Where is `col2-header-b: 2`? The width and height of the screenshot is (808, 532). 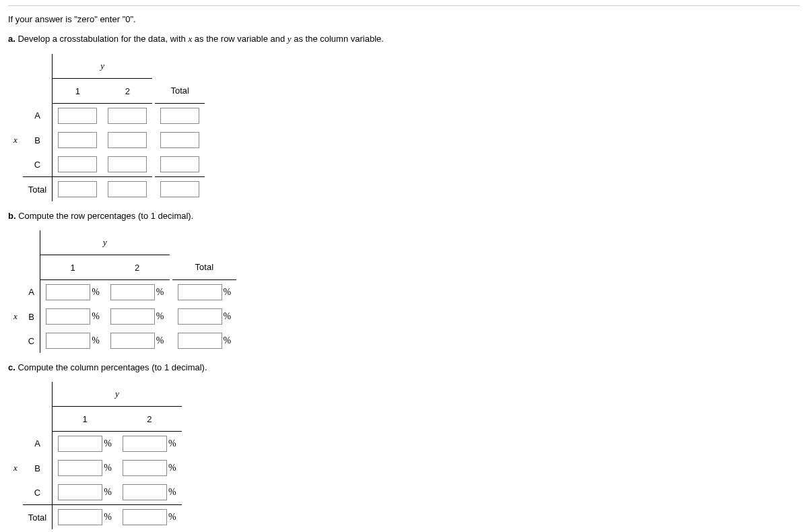 col2-header-b: 2 is located at coordinates (138, 268).